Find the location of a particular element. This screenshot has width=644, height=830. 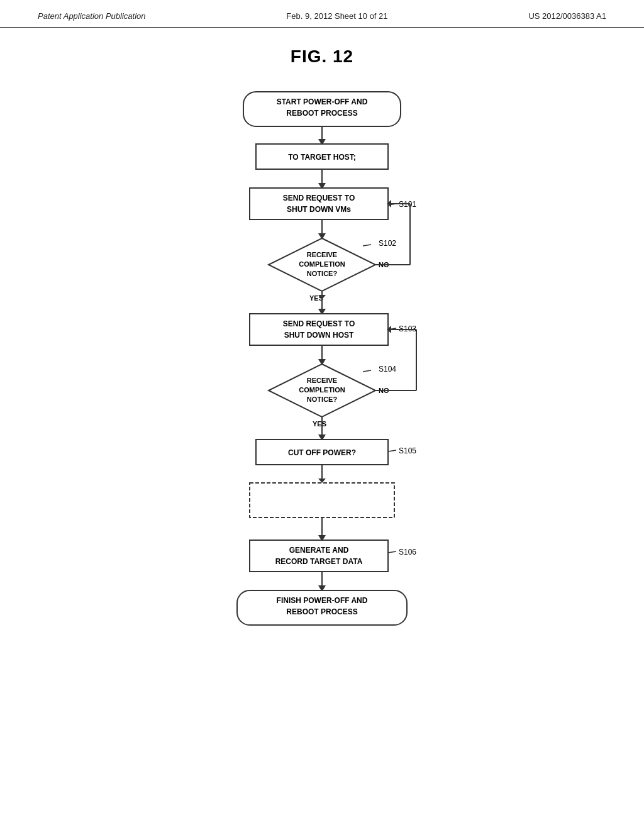

s103-text2: SHUT DOWN HOST is located at coordinates (319, 335).